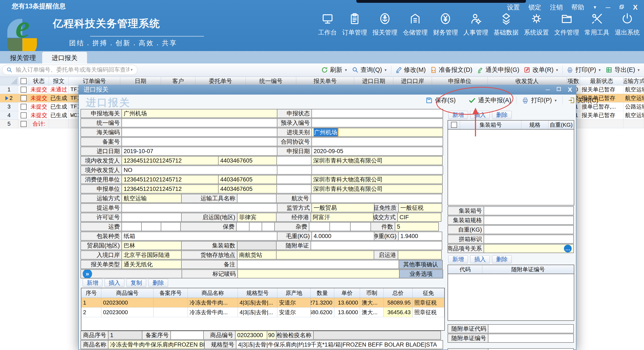 Image resolution: width=644 pixels, height=350 pixels. I want to click on col-name: 商品名称, so click(213, 293).